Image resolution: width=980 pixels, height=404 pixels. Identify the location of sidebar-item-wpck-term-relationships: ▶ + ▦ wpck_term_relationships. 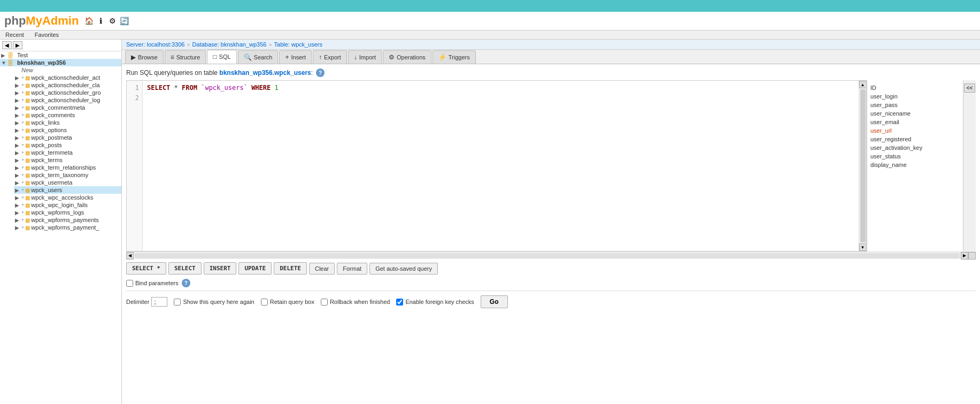
(67, 167).